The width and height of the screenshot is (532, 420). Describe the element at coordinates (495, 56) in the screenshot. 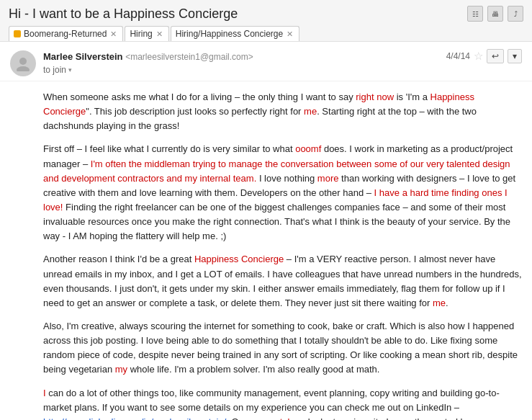

I see `reply-button: ↩` at that location.